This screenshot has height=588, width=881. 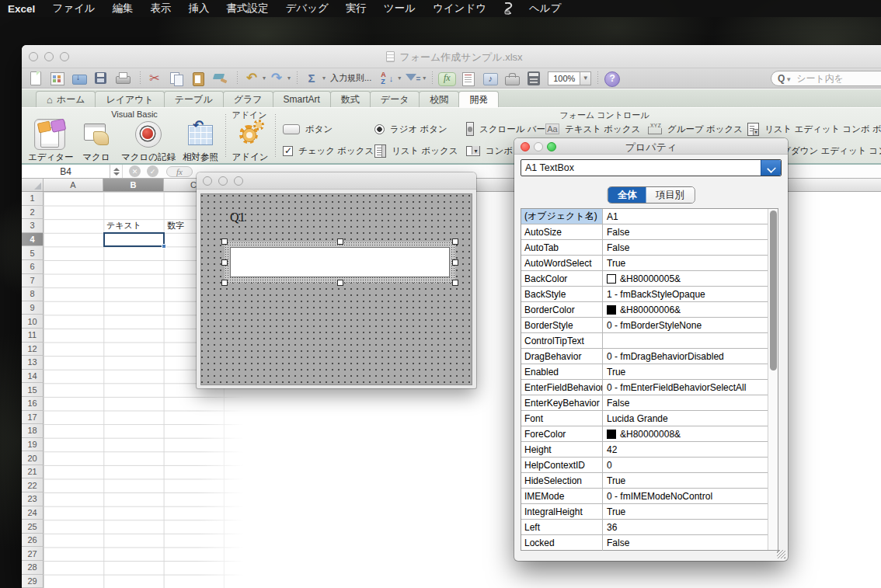 I want to click on zoom-button, so click(x=239, y=181).